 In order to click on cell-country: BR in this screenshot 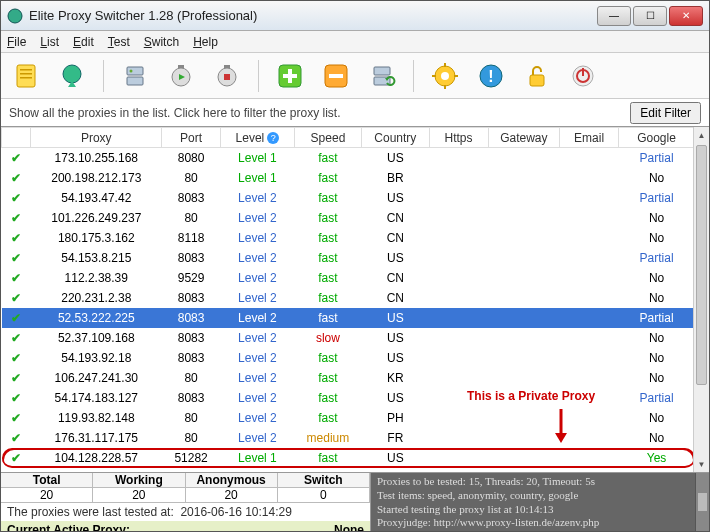, I will do `click(396, 178)`.